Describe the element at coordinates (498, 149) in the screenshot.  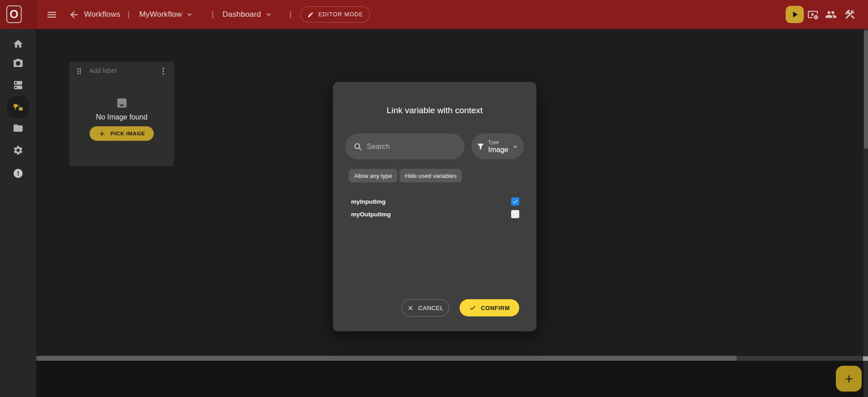
I see `type-filter-value: Image` at that location.